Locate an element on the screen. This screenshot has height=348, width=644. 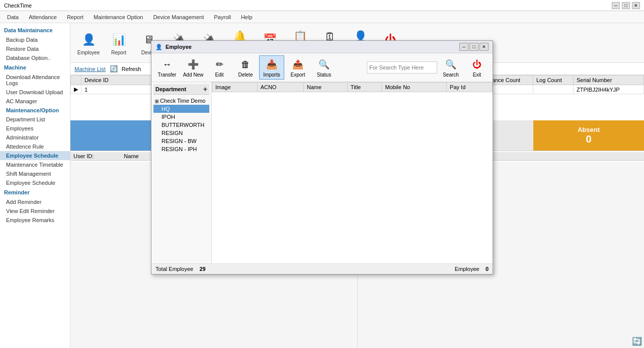
modal-minimize-btn: ─ is located at coordinates (464, 47).